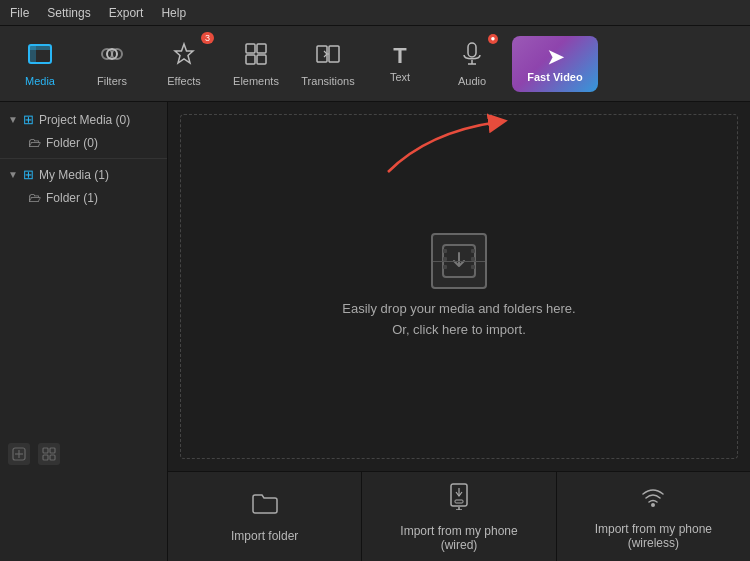  I want to click on import-wired-icon, so click(459, 499).